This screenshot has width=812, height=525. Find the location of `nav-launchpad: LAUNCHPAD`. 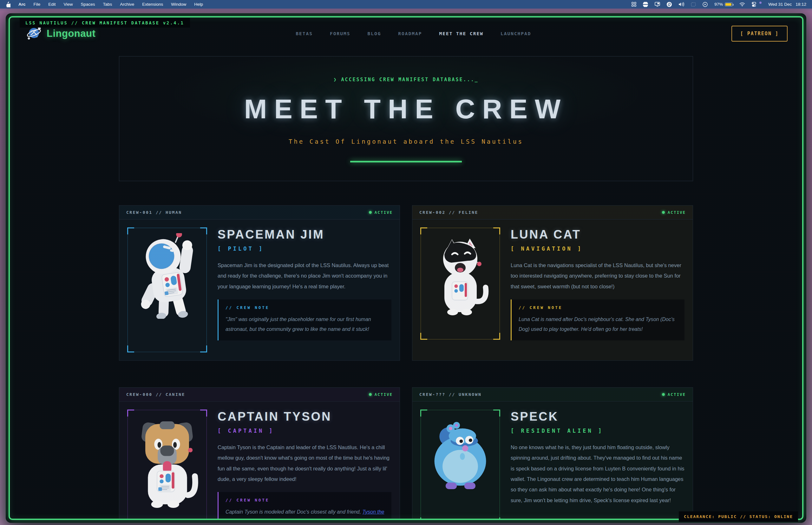

nav-launchpad: LAUNCHPAD is located at coordinates (516, 33).